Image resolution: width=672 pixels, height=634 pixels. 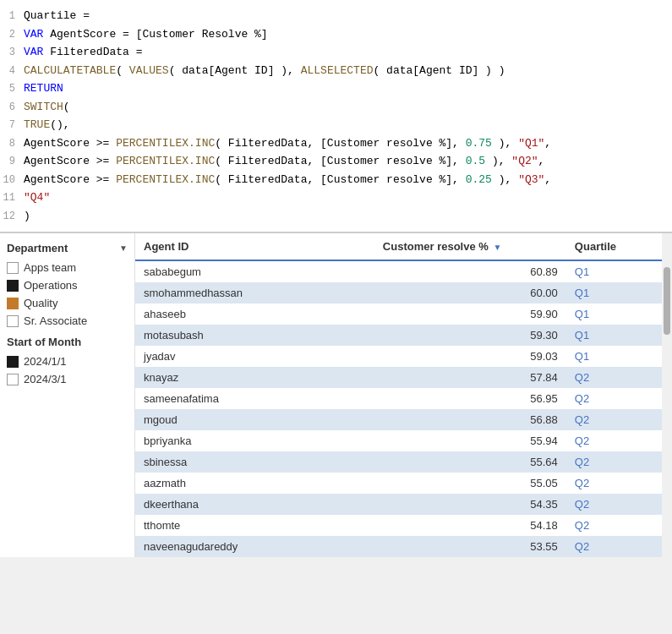 I want to click on filter-item-month: 2024/3/1, so click(x=68, y=379).